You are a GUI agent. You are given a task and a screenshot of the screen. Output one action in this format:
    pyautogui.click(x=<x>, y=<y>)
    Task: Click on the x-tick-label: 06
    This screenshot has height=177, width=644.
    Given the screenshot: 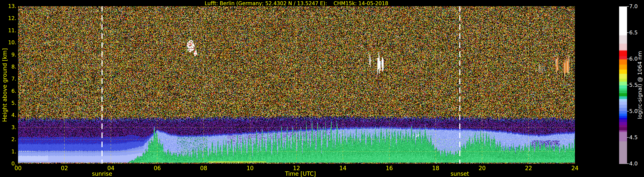 What is the action you would take?
    pyautogui.click(x=157, y=168)
    